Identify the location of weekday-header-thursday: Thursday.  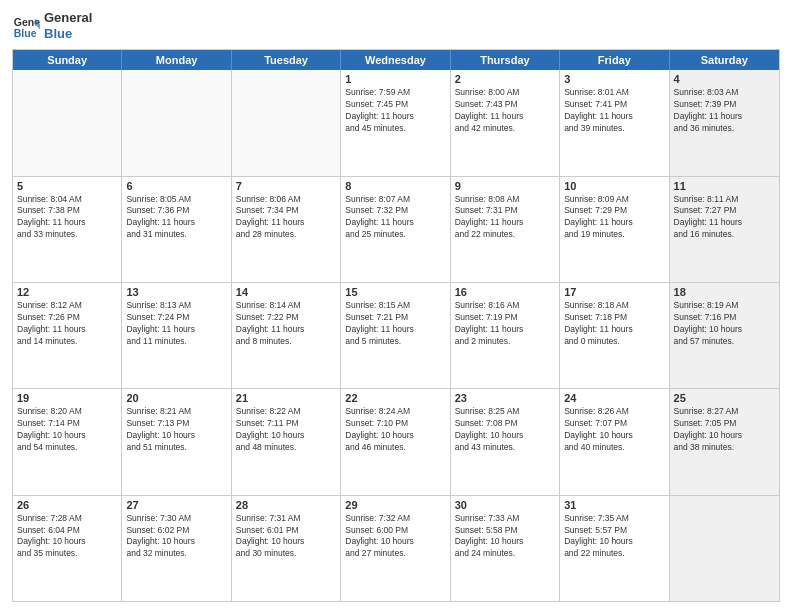
(506, 60).